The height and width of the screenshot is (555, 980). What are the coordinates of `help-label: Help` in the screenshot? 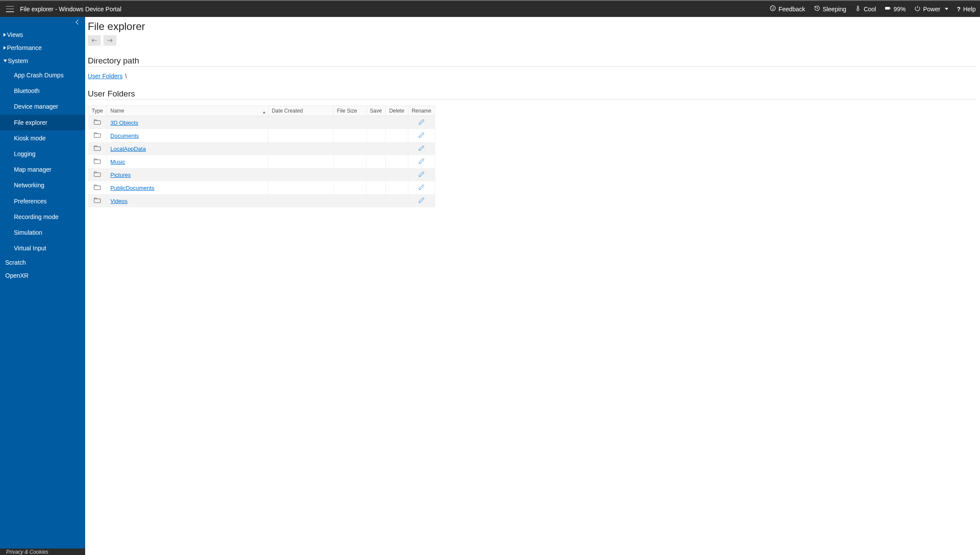 It's located at (970, 9).